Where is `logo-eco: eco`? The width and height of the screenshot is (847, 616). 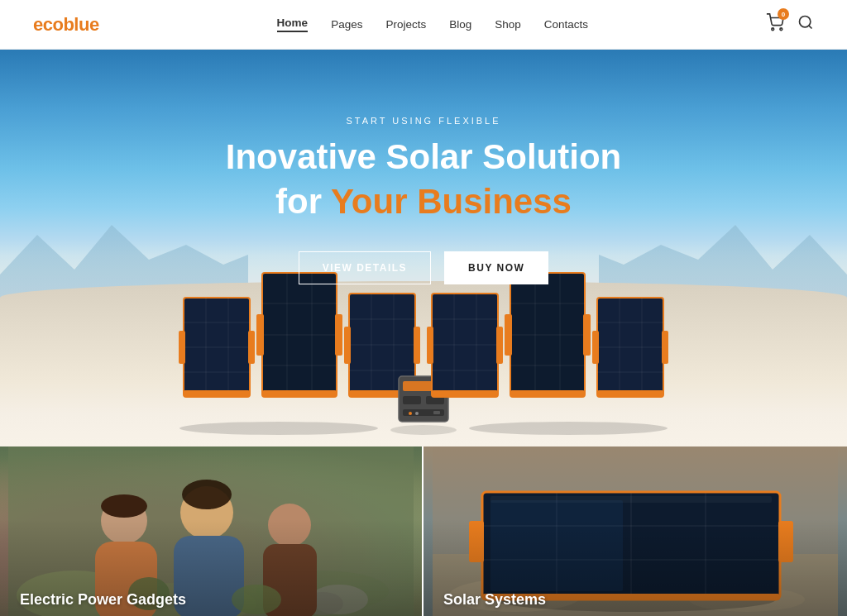
logo-eco: eco is located at coordinates (48, 25).